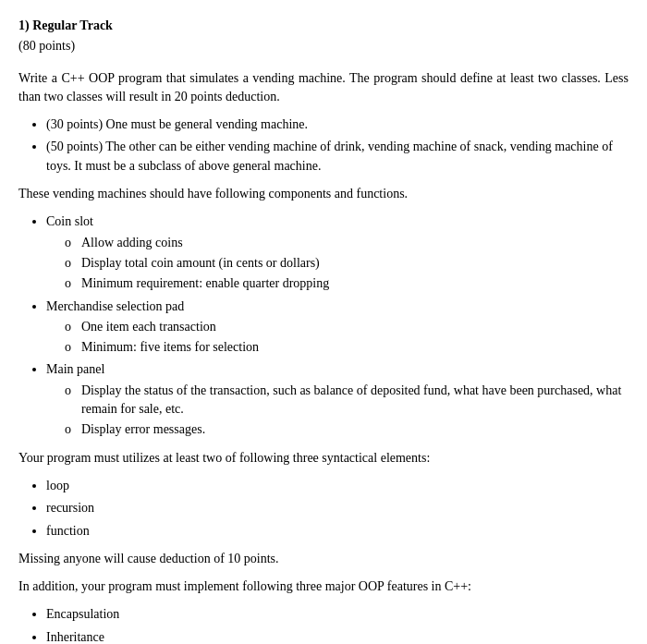  What do you see at coordinates (337, 486) in the screenshot?
I see `list-item: loop` at bounding box center [337, 486].